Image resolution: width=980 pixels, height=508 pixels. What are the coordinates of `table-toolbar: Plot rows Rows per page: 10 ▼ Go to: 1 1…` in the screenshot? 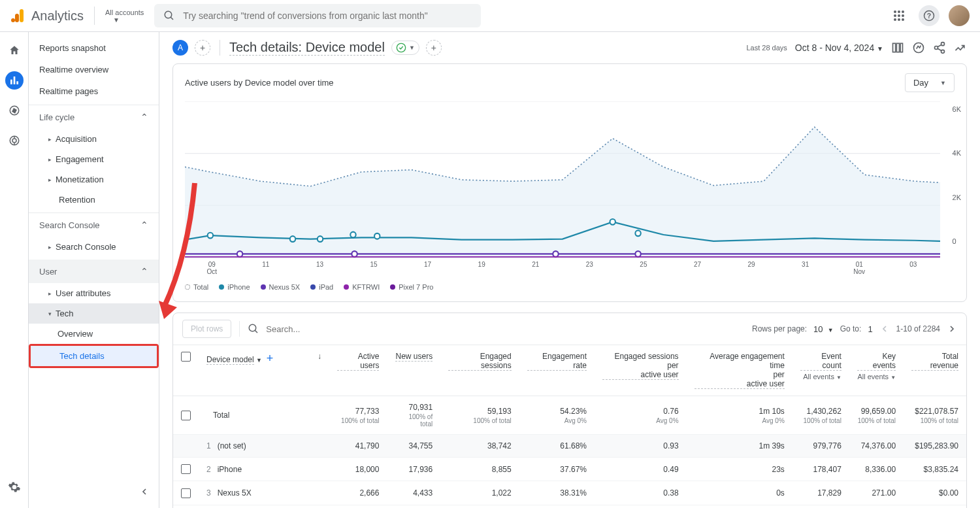 It's located at (570, 330).